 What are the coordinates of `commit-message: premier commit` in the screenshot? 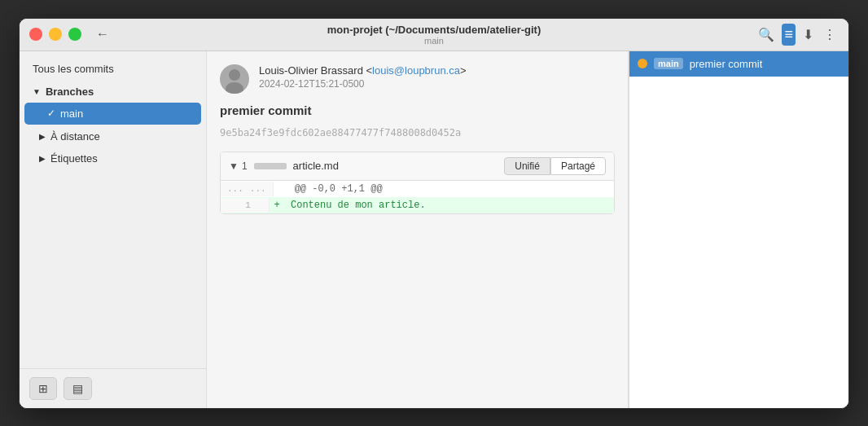 It's located at (417, 111).